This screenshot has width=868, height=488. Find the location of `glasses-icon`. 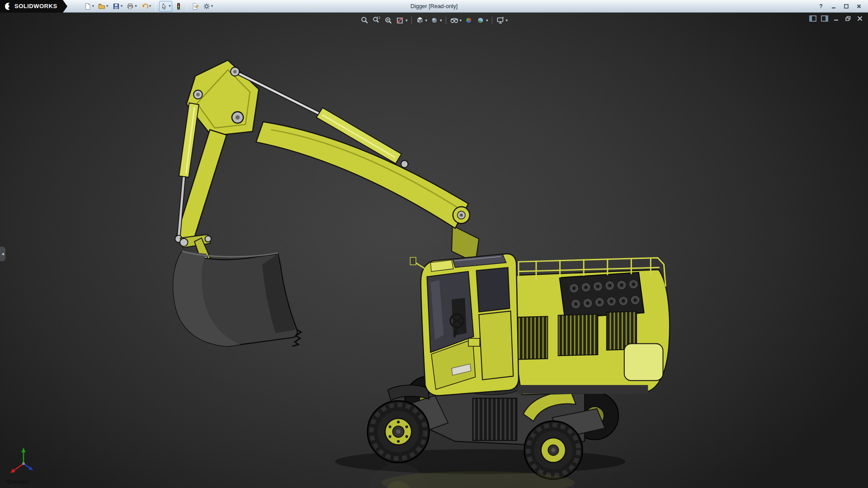

glasses-icon is located at coordinates (454, 20).